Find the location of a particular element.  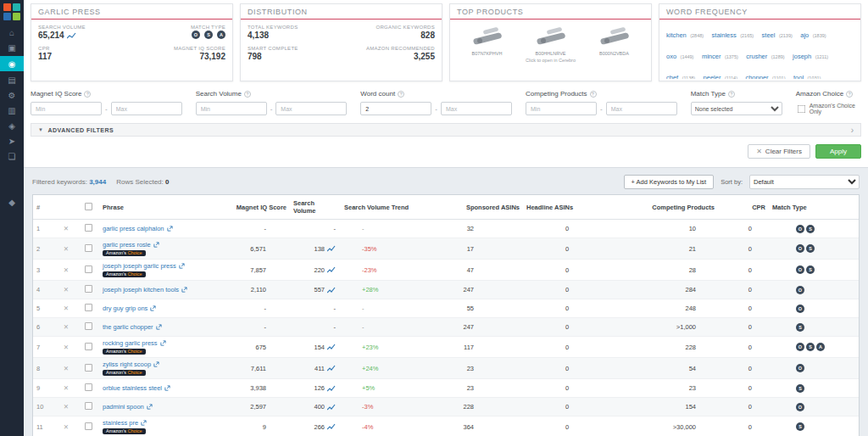

word-frequency-item: chopper (1101) is located at coordinates (765, 73).